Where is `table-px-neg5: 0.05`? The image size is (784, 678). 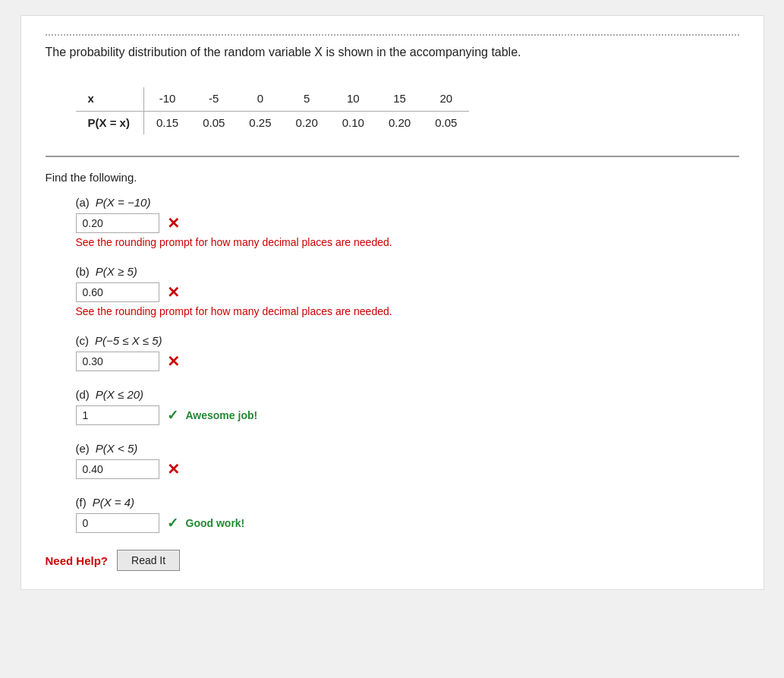 table-px-neg5: 0.05 is located at coordinates (214, 123).